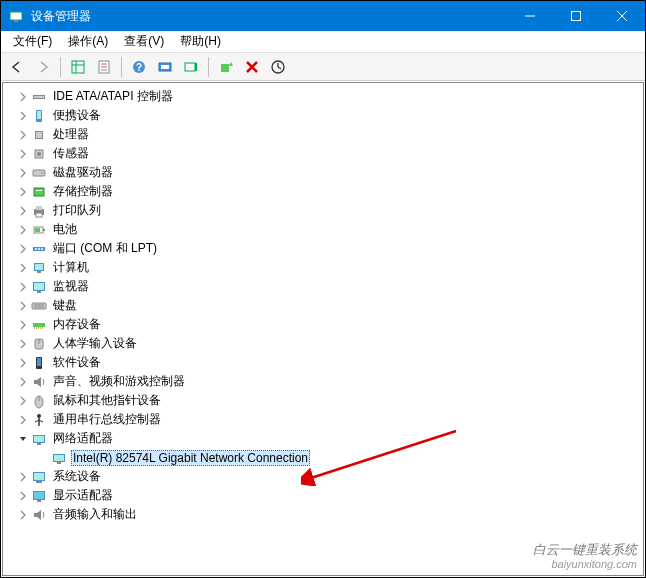 This screenshot has height=578, width=646. Describe the element at coordinates (323, 134) in the screenshot. I see `tree-item: 处理器` at that location.